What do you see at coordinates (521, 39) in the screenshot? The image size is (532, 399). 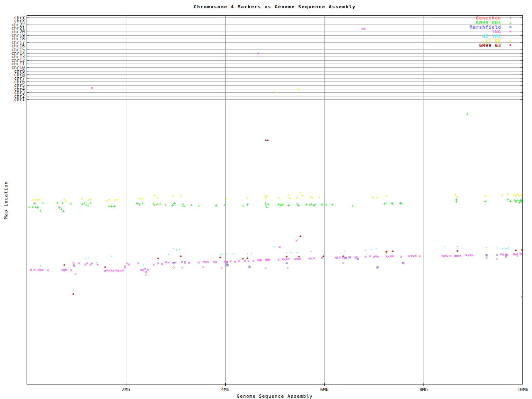 I see `axis-tick-right-chr18` at bounding box center [521, 39].